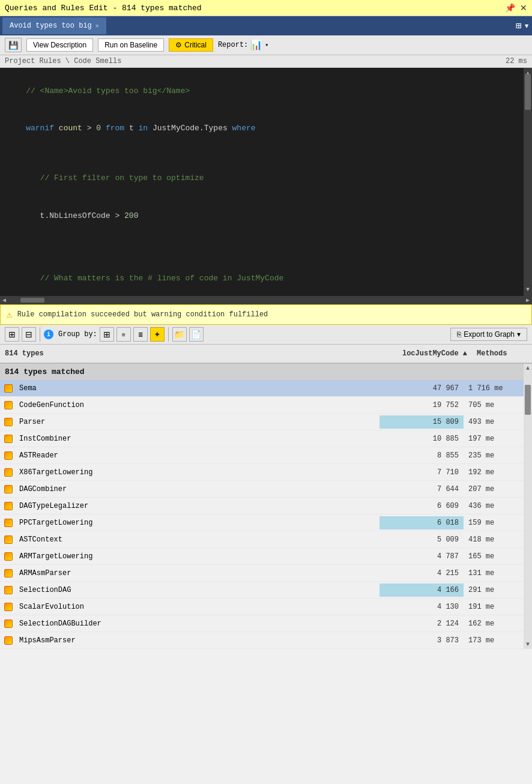 This screenshot has width=532, height=784. I want to click on hscroll-thumb, so click(32, 300).